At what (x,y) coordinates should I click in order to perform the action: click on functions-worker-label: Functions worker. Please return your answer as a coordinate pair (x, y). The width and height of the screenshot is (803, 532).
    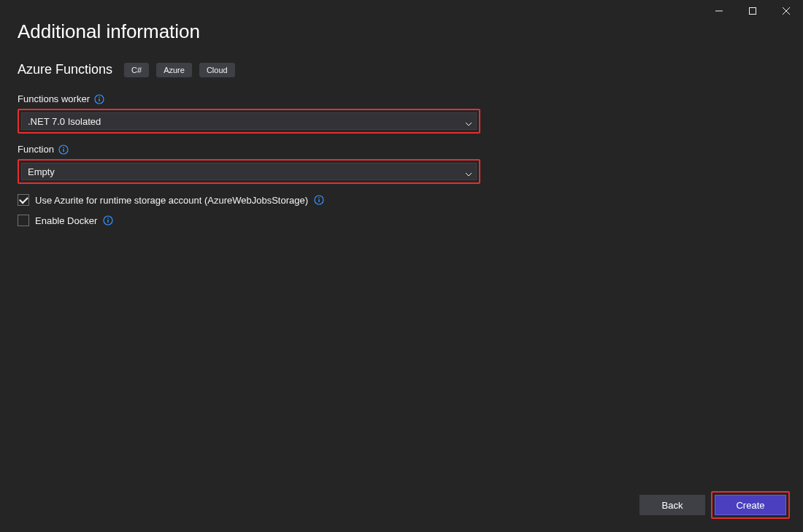
    Looking at the image, I should click on (402, 99).